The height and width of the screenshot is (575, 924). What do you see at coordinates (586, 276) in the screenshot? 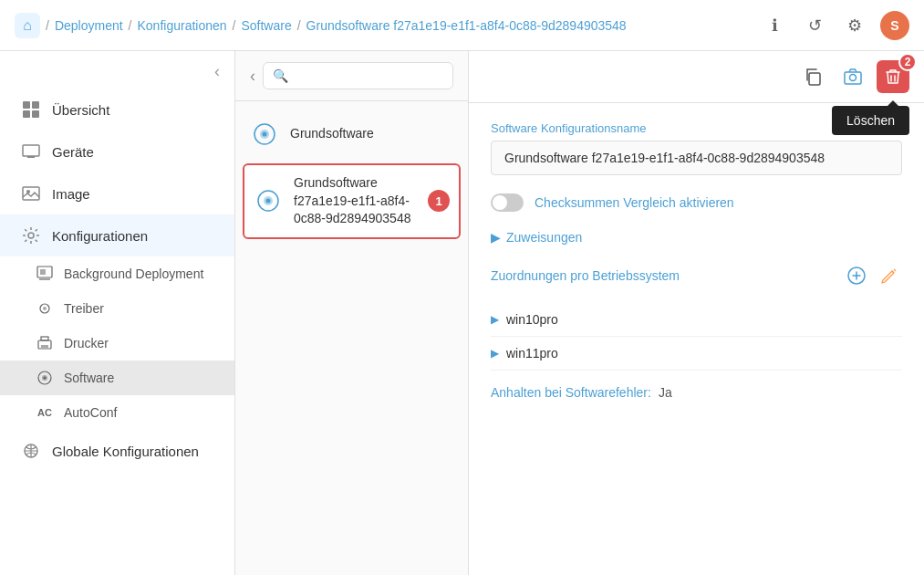
I see `os-section-title: Zuordnungen pro Betriebssystem` at bounding box center [586, 276].